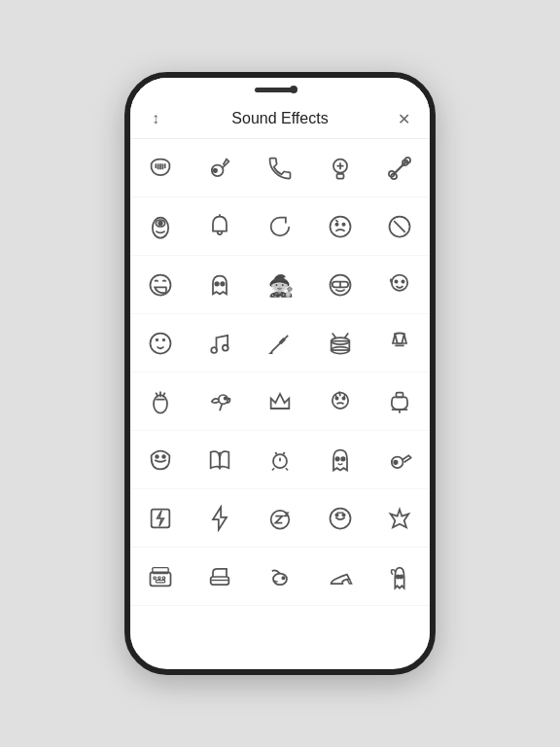 The height and width of the screenshot is (747, 560). What do you see at coordinates (294, 89) in the screenshot?
I see `front-camera` at bounding box center [294, 89].